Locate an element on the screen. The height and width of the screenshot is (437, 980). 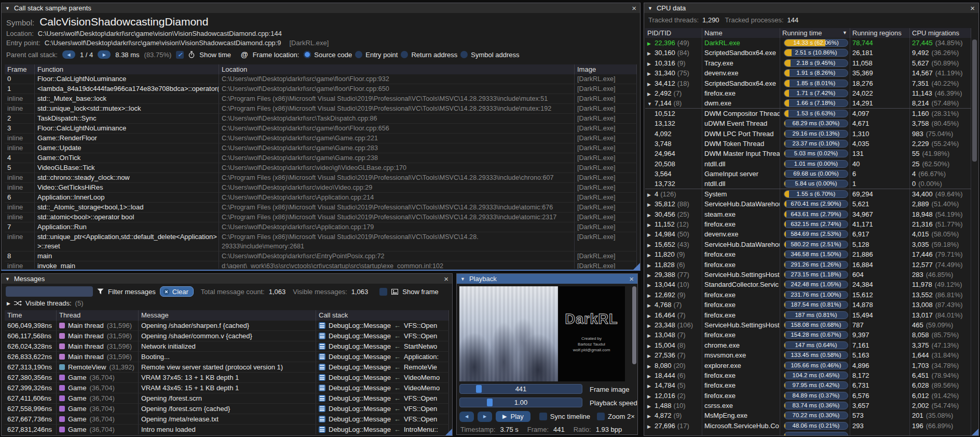
column-thread: Thread is located at coordinates (98, 315).